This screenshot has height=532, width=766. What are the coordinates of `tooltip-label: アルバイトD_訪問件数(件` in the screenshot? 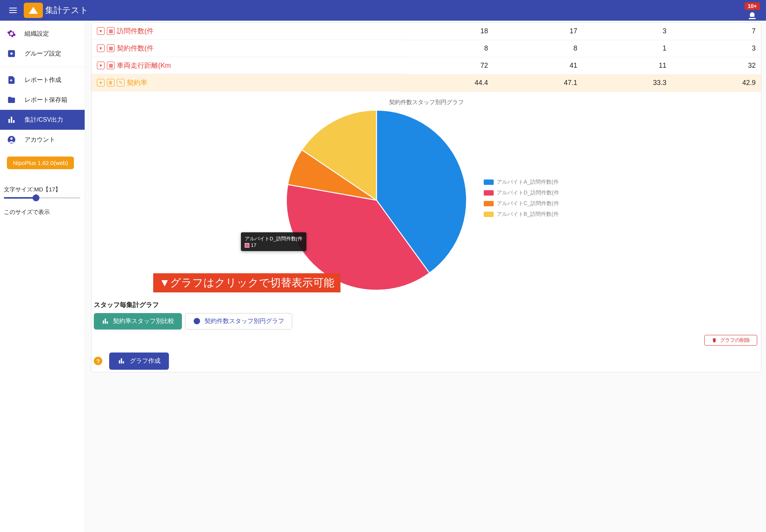 It's located at (273, 239).